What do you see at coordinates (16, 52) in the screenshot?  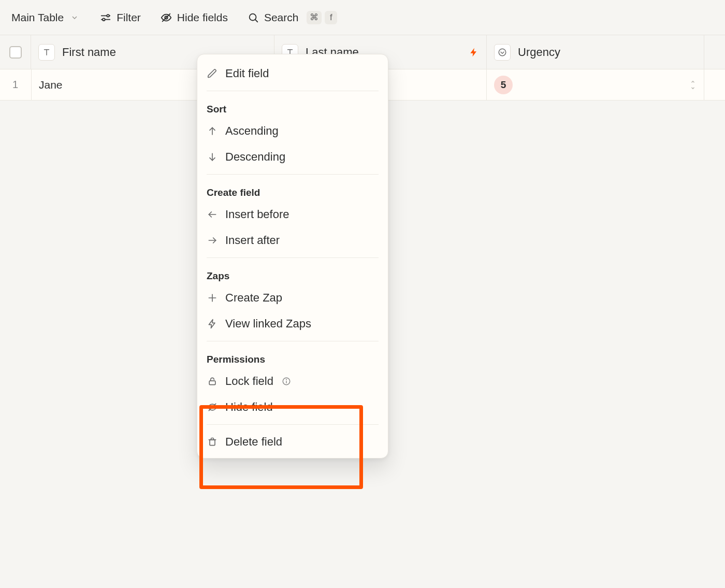 I see `select-all-cell` at bounding box center [16, 52].